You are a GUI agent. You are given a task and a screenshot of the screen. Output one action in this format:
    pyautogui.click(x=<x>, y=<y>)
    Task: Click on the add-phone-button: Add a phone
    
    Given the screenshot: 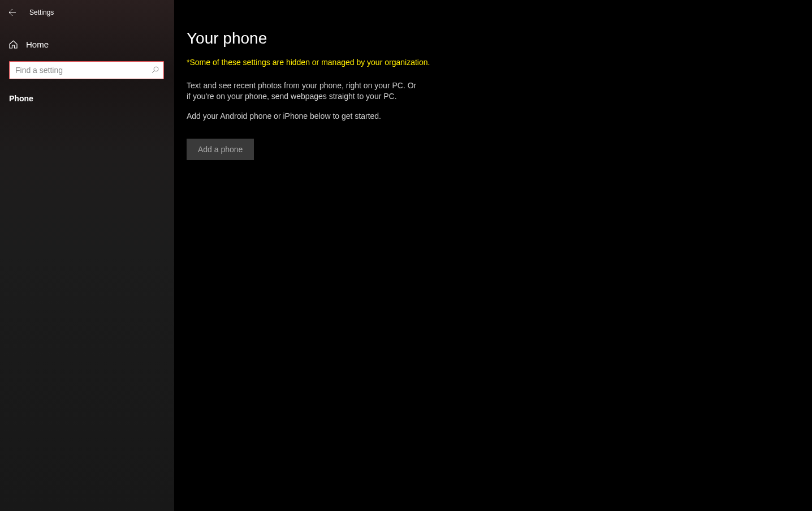 What is the action you would take?
    pyautogui.click(x=221, y=149)
    